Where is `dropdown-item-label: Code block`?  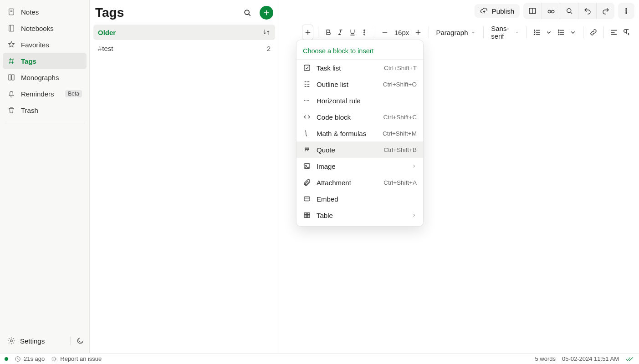 dropdown-item-label: Code block is located at coordinates (347, 117).